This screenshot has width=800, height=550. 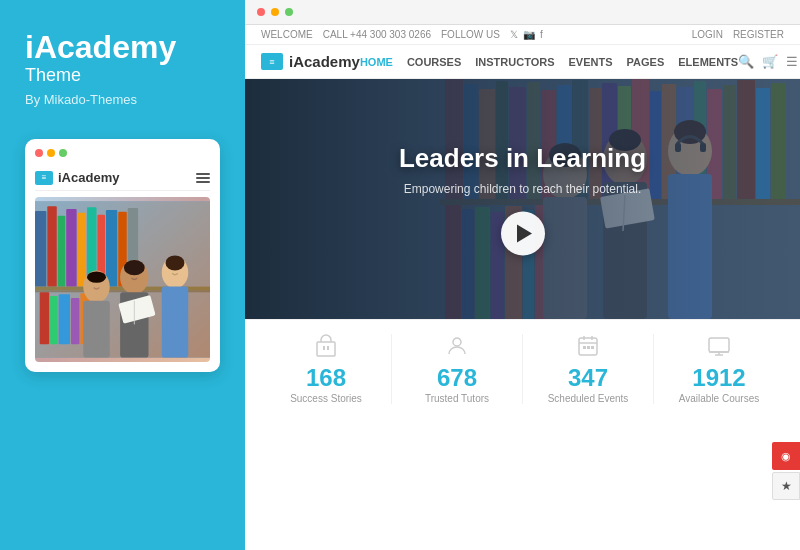 What do you see at coordinates (522, 35) in the screenshot?
I see `top-bar: WELCOME CALL +44 300 303 0266 FOLLOW US …` at bounding box center [522, 35].